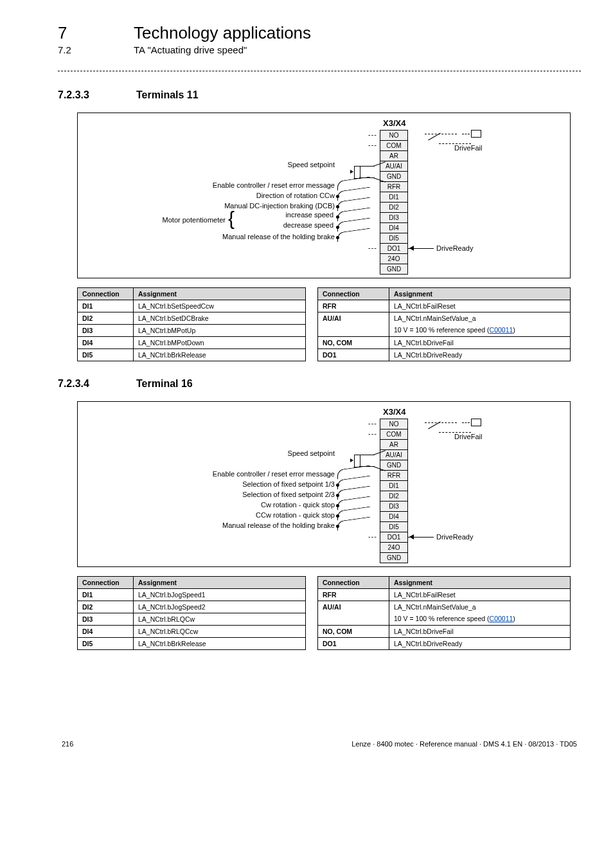  Describe the element at coordinates (235, 505) in the screenshot. I see `label-cw: Cw rotation - quick stop` at that location.